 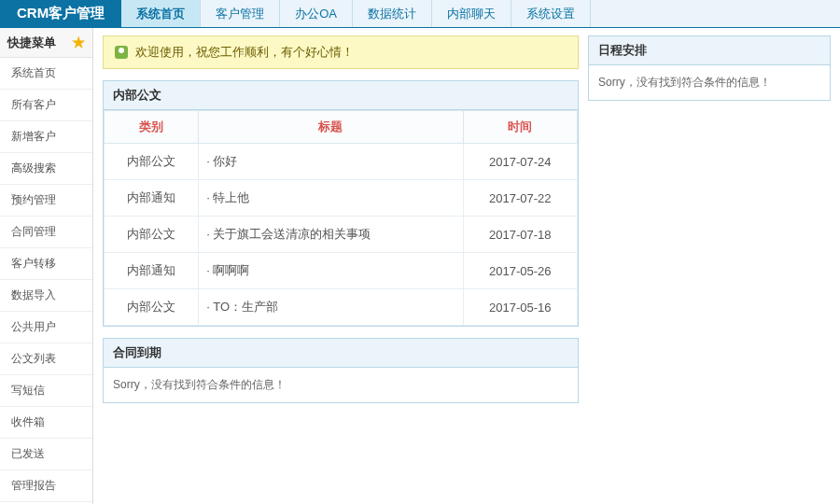 I want to click on sidebar-item: 高级搜索, so click(x=47, y=169).